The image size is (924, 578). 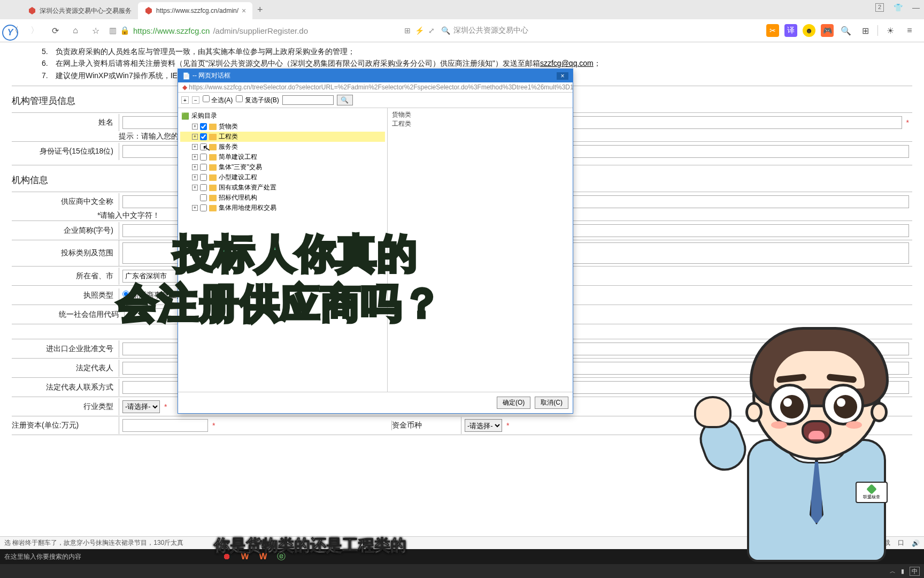 What do you see at coordinates (407, 31) in the screenshot?
I see `qr-icon: ⊞` at bounding box center [407, 31].